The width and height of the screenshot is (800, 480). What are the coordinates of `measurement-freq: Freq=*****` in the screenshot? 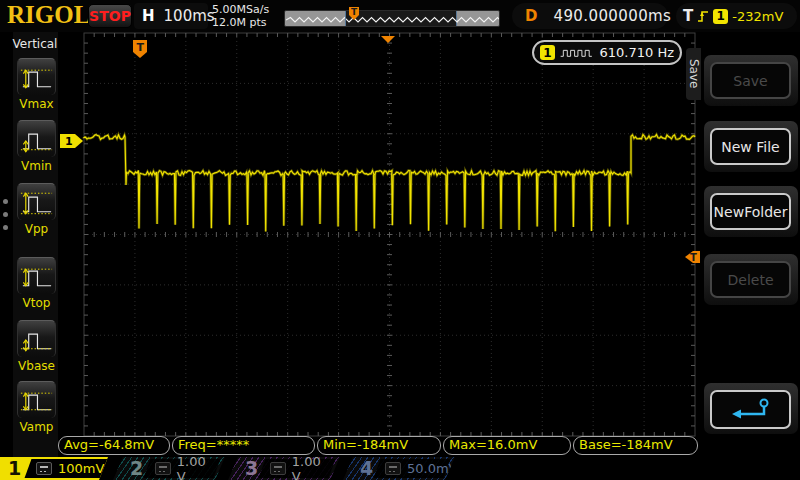 It's located at (244, 446).